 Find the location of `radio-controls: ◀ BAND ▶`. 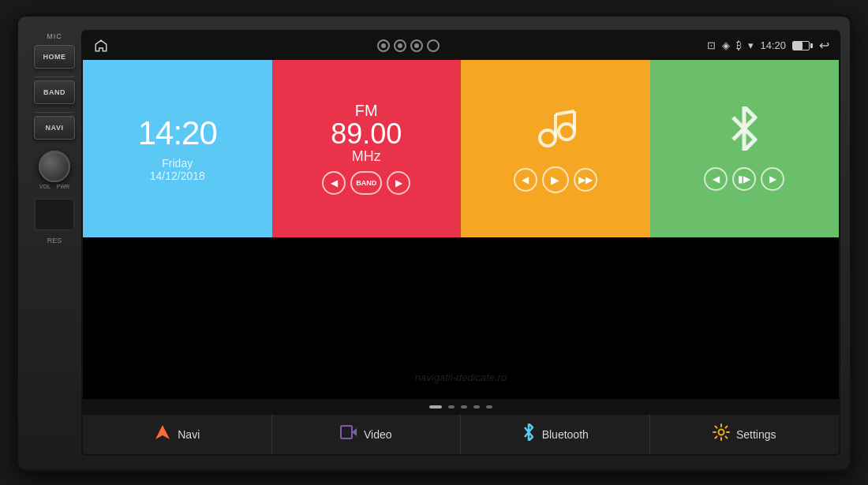

radio-controls: ◀ BAND ▶ is located at coordinates (366, 183).